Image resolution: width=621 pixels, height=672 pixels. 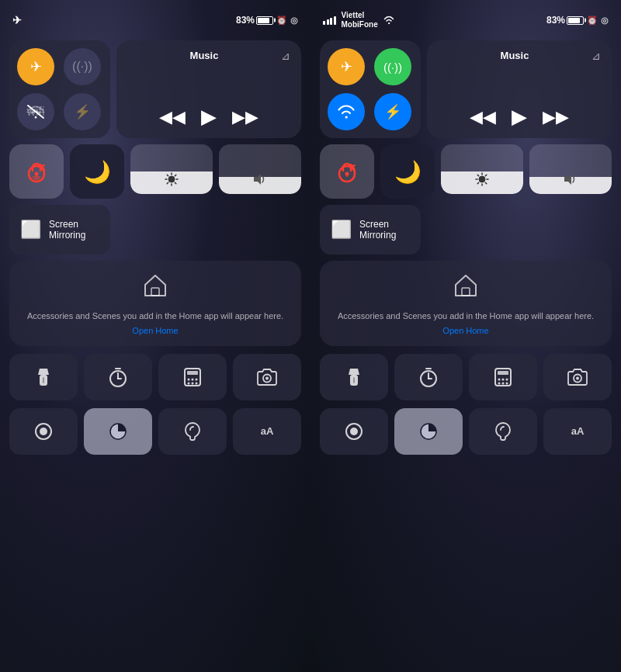 I want to click on right-text-size-label: aA, so click(x=578, y=431).